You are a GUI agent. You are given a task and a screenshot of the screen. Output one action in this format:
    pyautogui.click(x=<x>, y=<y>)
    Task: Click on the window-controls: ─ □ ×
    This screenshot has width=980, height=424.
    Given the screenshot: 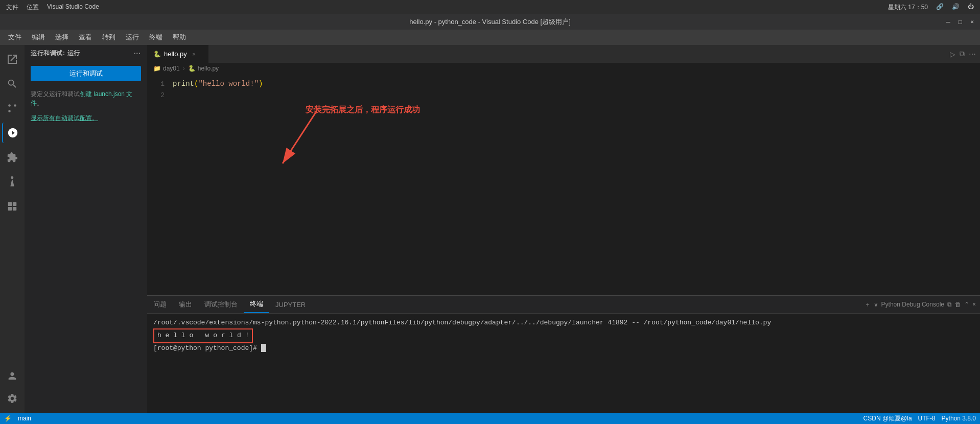 What is the action you would take?
    pyautogui.click(x=960, y=22)
    